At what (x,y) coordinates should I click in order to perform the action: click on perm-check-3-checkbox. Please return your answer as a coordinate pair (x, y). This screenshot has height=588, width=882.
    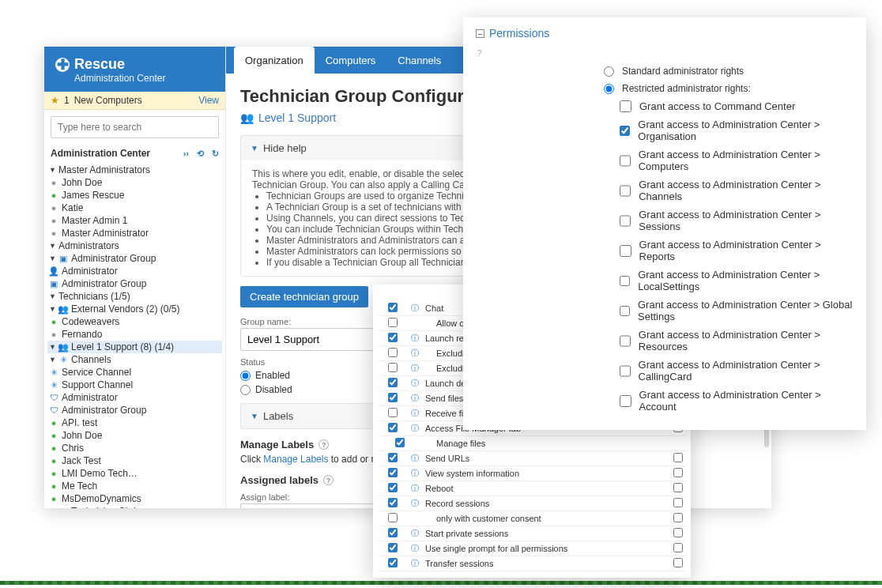
    Looking at the image, I should click on (625, 191).